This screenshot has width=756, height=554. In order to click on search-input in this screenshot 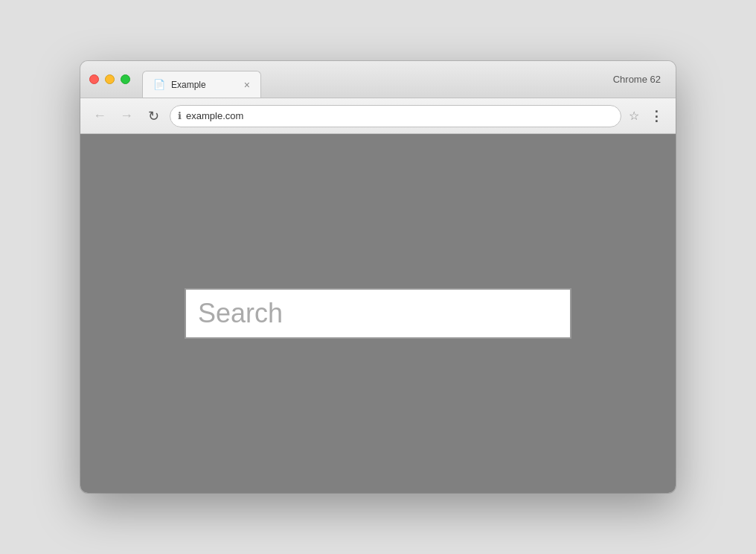, I will do `click(378, 313)`.